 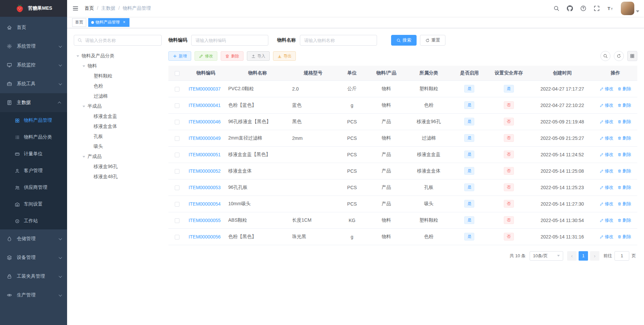 I want to click on delete-button: 删除, so click(x=232, y=56).